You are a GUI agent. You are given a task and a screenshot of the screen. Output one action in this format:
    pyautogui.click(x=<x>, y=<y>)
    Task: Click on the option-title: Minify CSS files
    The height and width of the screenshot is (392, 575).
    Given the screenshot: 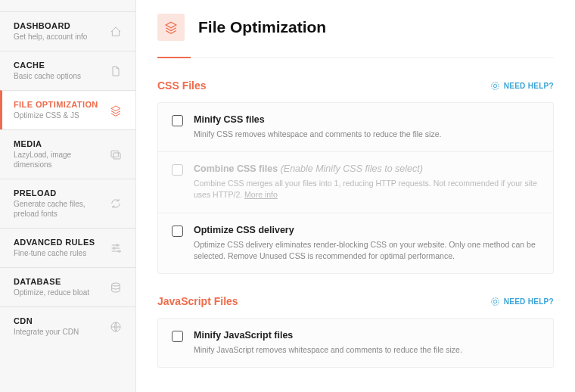 What is the action you would take?
    pyautogui.click(x=366, y=120)
    